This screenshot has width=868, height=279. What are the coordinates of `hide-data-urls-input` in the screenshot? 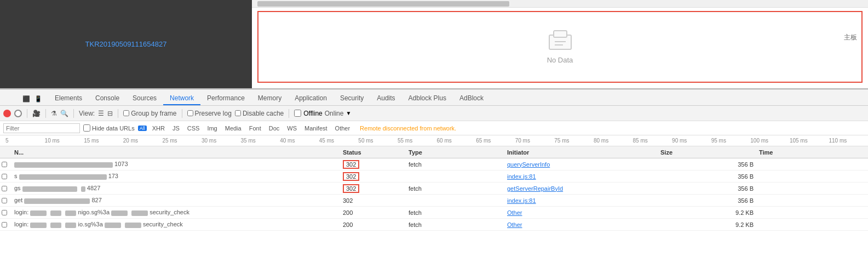 It's located at (87, 128).